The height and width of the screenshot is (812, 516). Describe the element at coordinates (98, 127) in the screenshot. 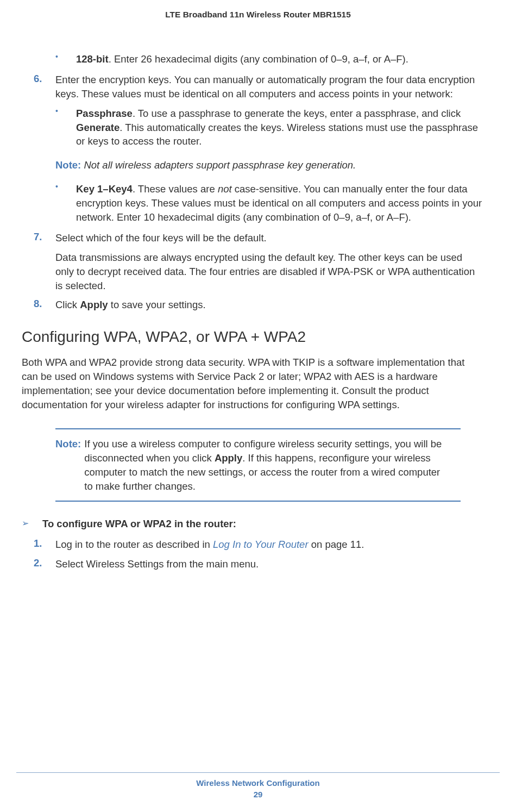

I see `generate-label: Generate` at that location.